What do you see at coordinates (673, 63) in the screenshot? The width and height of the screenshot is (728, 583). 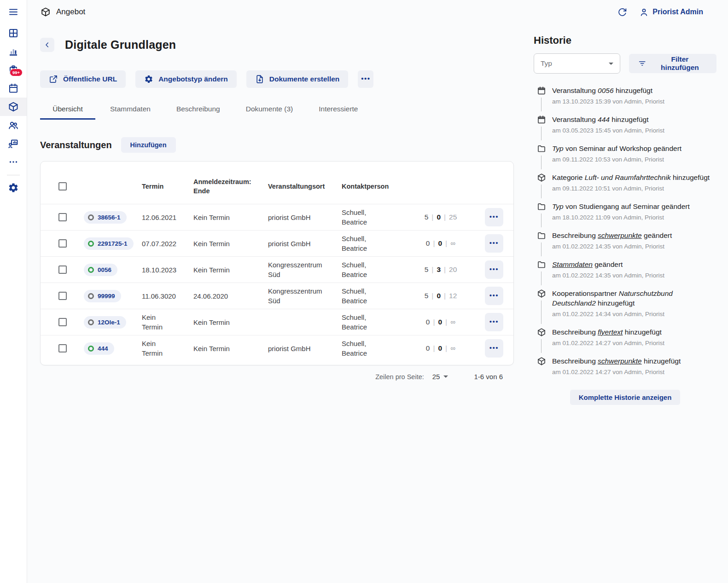 I see `add-filter-button: Filter hinzufügen` at bounding box center [673, 63].